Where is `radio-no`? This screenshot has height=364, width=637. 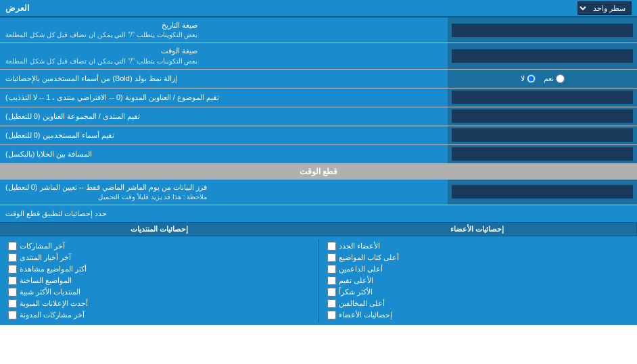 radio-no is located at coordinates (532, 78).